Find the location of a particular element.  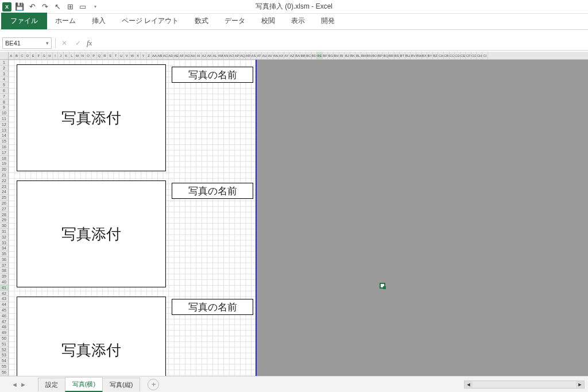

row-header: 20 is located at coordinates (4, 170).